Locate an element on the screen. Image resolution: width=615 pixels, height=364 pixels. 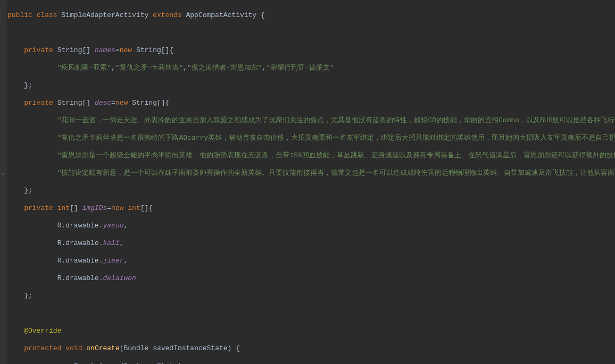
keyword: protected is located at coordinates (43, 349).